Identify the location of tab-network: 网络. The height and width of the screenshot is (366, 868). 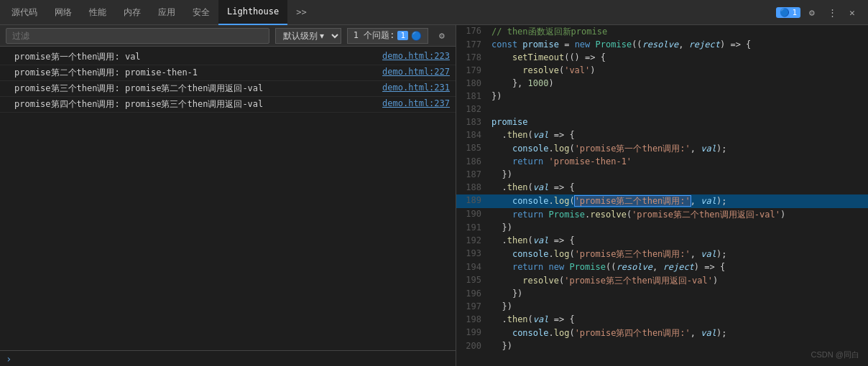
(63, 13).